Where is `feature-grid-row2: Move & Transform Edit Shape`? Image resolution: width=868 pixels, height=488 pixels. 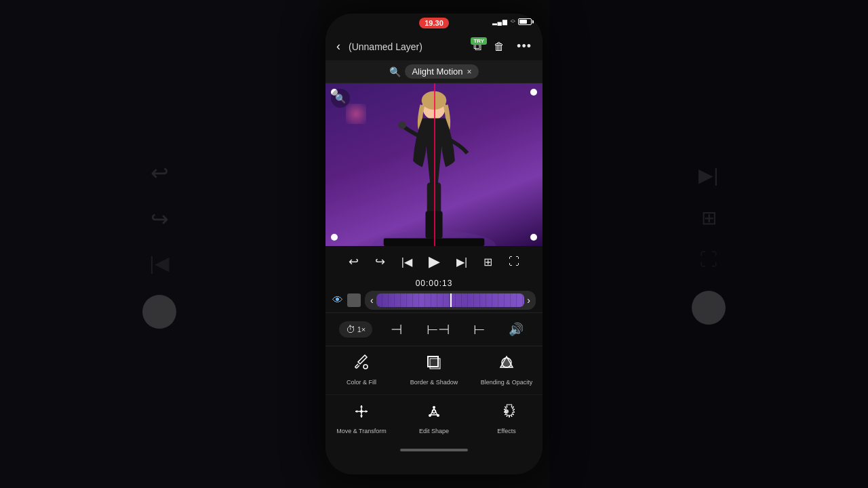
feature-grid-row2: Move & Transform Edit Shape is located at coordinates (434, 419).